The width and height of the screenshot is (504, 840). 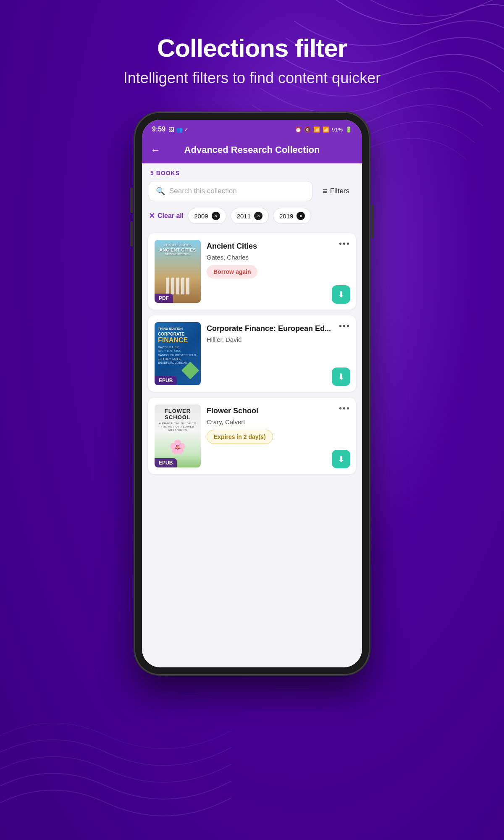 What do you see at coordinates (341, 377) in the screenshot?
I see `download-button-corporate: ⬇` at bounding box center [341, 377].